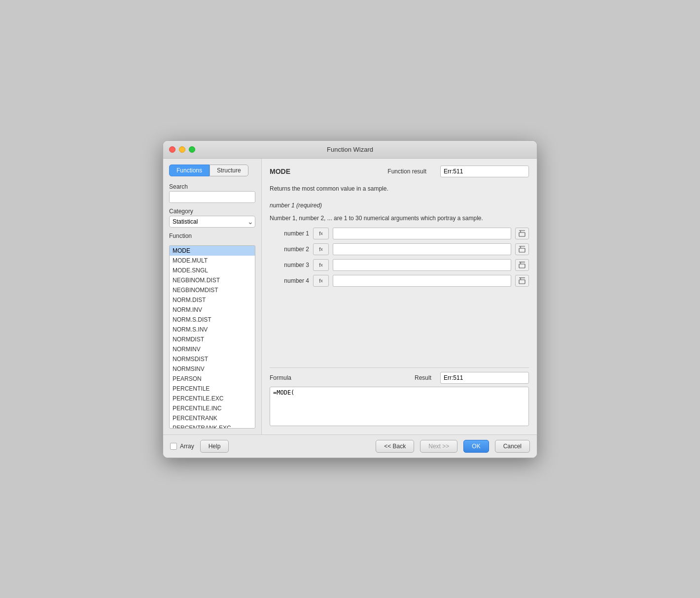 The height and width of the screenshot is (598, 700). What do you see at coordinates (289, 233) in the screenshot?
I see `arg-label-1: number 1` at bounding box center [289, 233].